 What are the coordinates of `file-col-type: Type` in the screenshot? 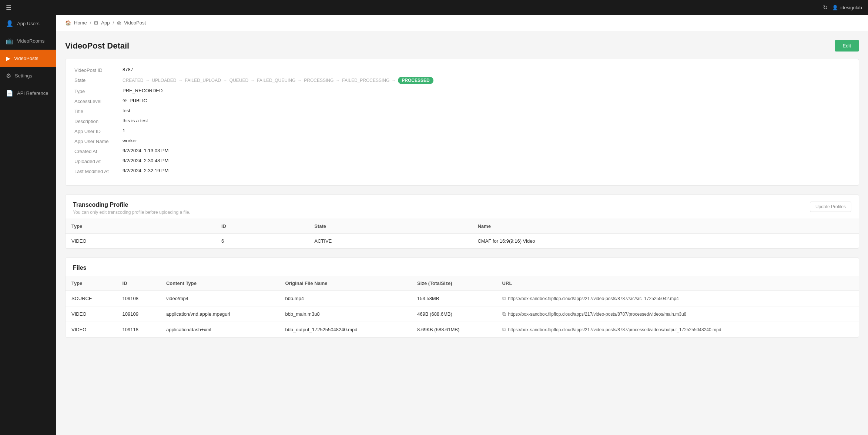 It's located at (91, 283).